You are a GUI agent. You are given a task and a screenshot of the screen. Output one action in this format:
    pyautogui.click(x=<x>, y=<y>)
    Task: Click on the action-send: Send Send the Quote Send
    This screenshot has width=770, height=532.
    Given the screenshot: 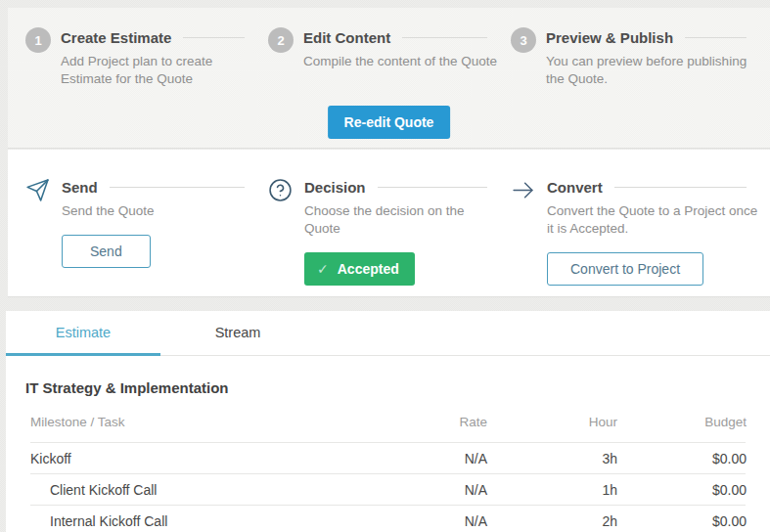 What is the action you would take?
    pyautogui.click(x=147, y=233)
    